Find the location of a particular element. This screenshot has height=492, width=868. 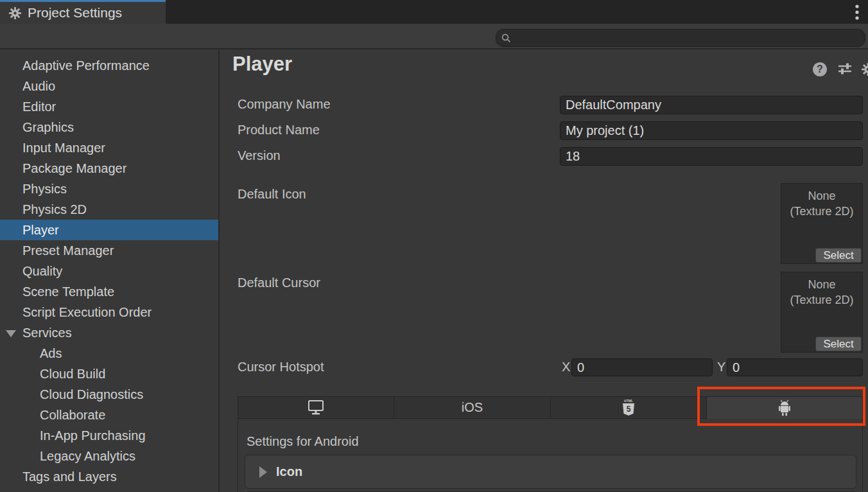

default-icon-select-button: Select is located at coordinates (838, 256).